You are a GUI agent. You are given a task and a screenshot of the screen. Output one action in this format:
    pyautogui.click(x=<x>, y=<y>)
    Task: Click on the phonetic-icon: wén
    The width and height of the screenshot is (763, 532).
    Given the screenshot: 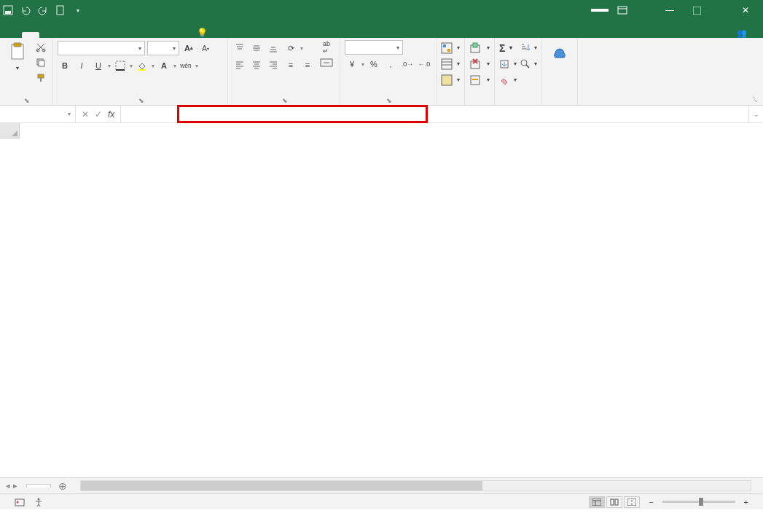 What is the action you would take?
    pyautogui.click(x=186, y=66)
    